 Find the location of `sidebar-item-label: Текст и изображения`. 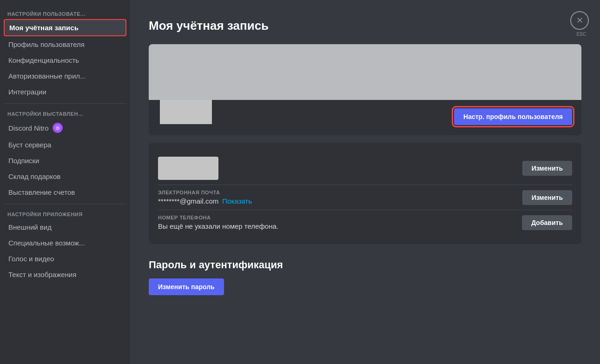

sidebar-item-label: Текст и изображения is located at coordinates (42, 274).